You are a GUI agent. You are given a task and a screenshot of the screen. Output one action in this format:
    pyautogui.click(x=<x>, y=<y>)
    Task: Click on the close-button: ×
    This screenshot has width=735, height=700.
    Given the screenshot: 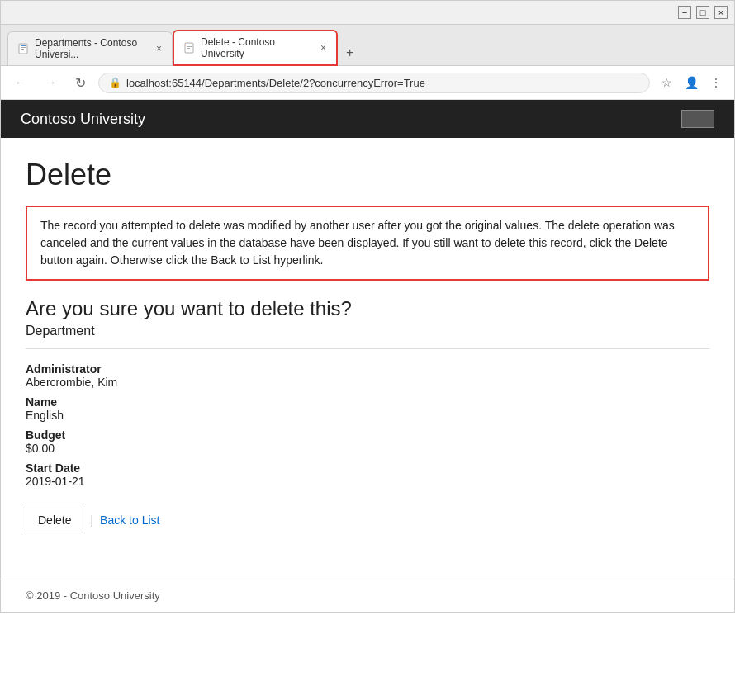 What is the action you would take?
    pyautogui.click(x=721, y=12)
    